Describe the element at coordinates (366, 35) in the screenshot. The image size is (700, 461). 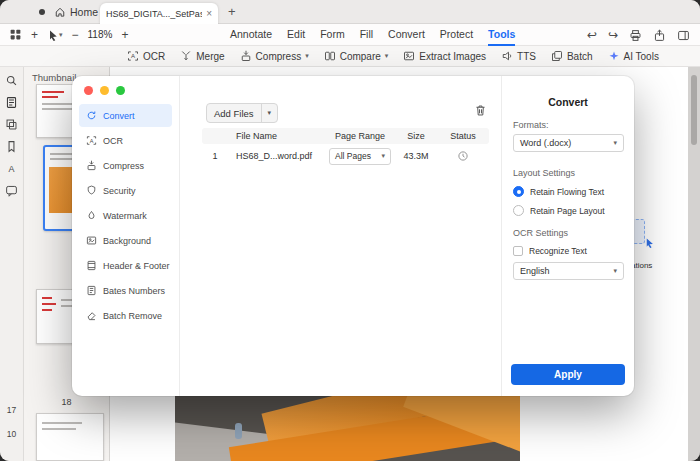
I see `menu-fill: Fill` at that location.